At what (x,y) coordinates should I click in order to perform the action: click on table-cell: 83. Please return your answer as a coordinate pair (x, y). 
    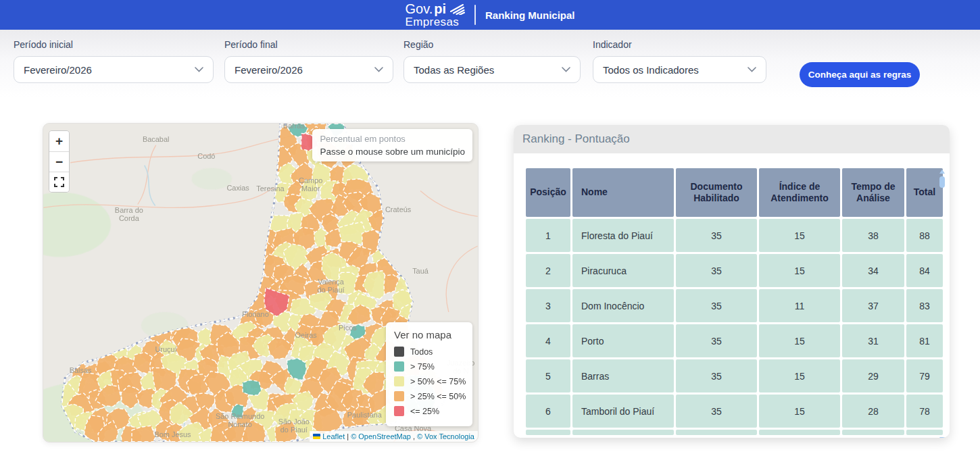
    Looking at the image, I should click on (925, 305).